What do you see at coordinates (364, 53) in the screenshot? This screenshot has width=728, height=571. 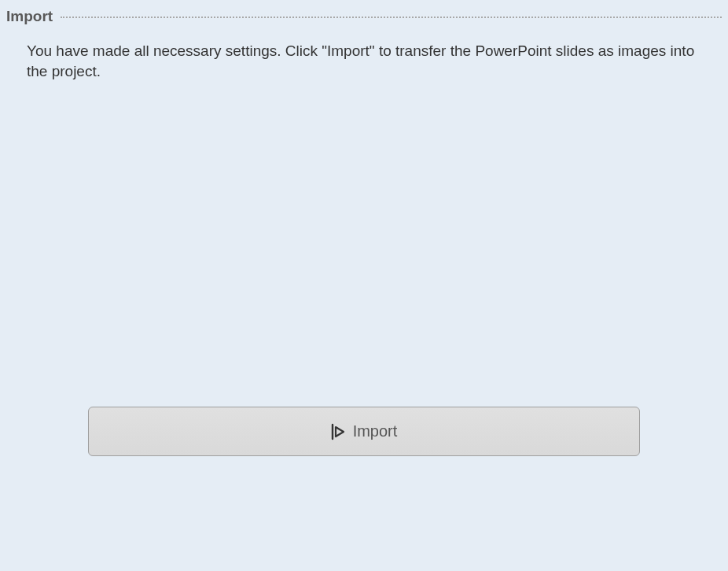 I see `section-description: You have made all necessary settings. Cl…` at bounding box center [364, 53].